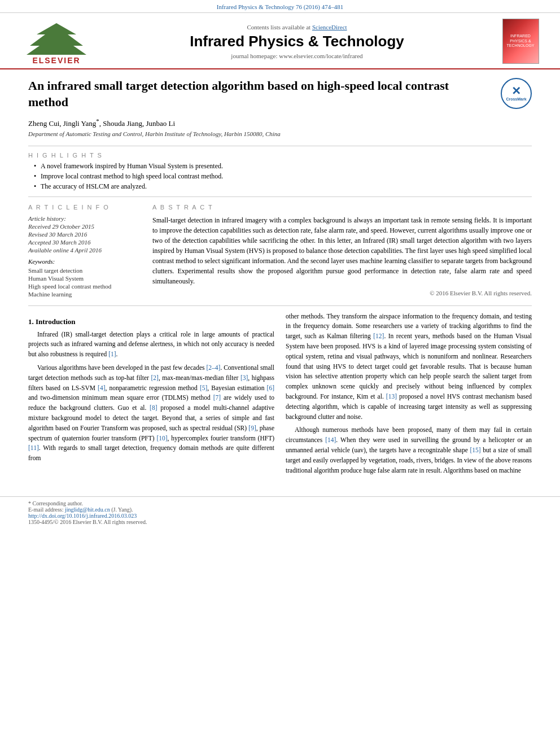  Describe the element at coordinates (378, 336) in the screenshot. I see `ref-12: [12]` at that location.